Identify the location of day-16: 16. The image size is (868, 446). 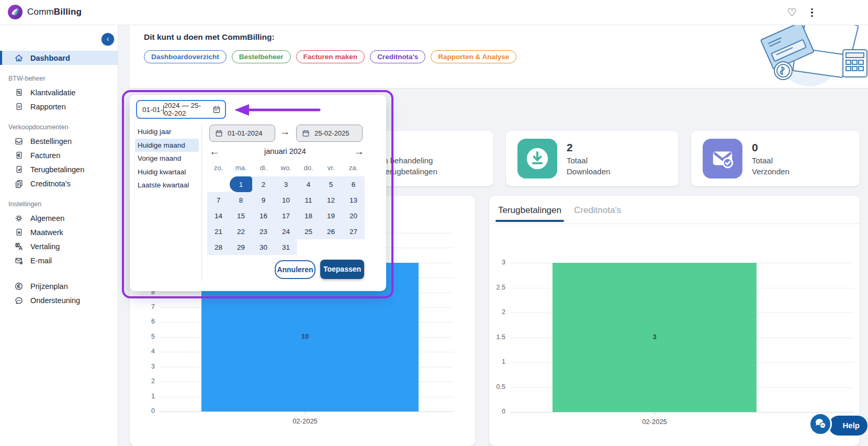
(264, 216).